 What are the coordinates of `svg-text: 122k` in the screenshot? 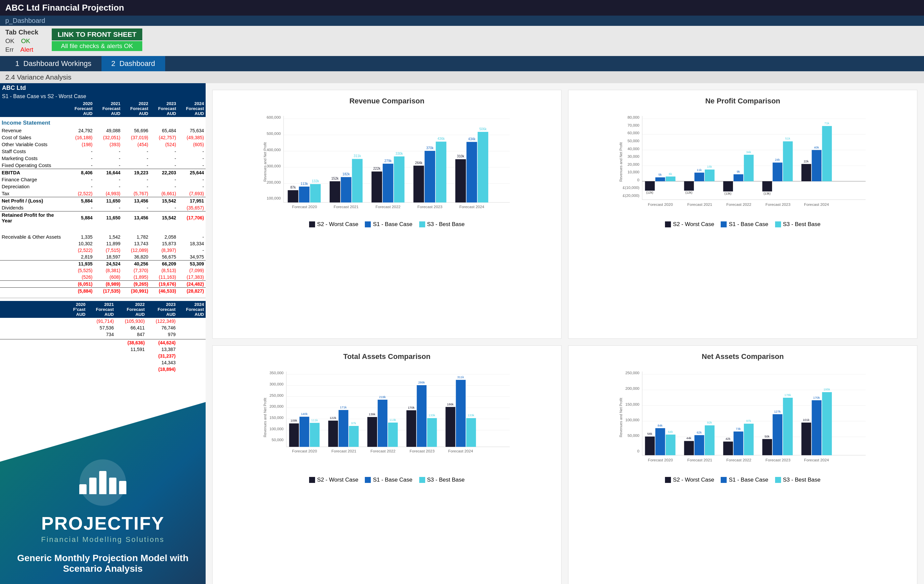 It's located at (333, 418).